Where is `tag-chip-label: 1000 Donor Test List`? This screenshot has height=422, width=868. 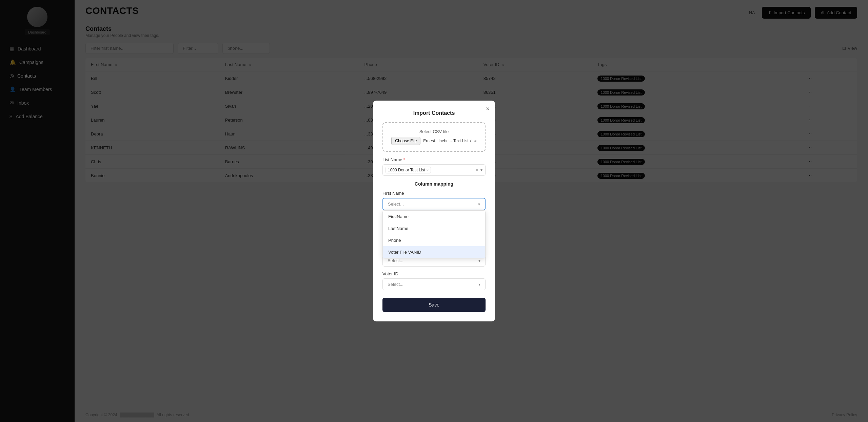 tag-chip-label: 1000 Donor Test List is located at coordinates (407, 170).